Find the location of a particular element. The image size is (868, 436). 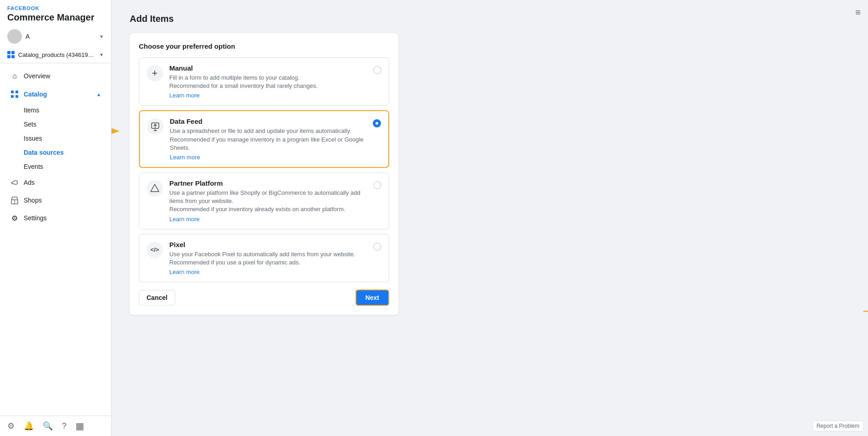

settings-footer-icon: ⚙ is located at coordinates (11, 426).